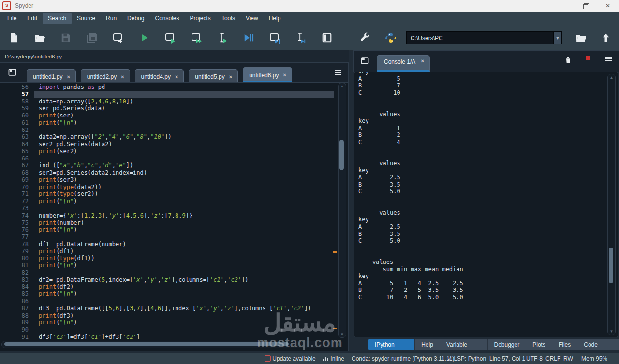  What do you see at coordinates (167, 87) in the screenshot?
I see `code-line-56: 56import pandas as pd` at bounding box center [167, 87].